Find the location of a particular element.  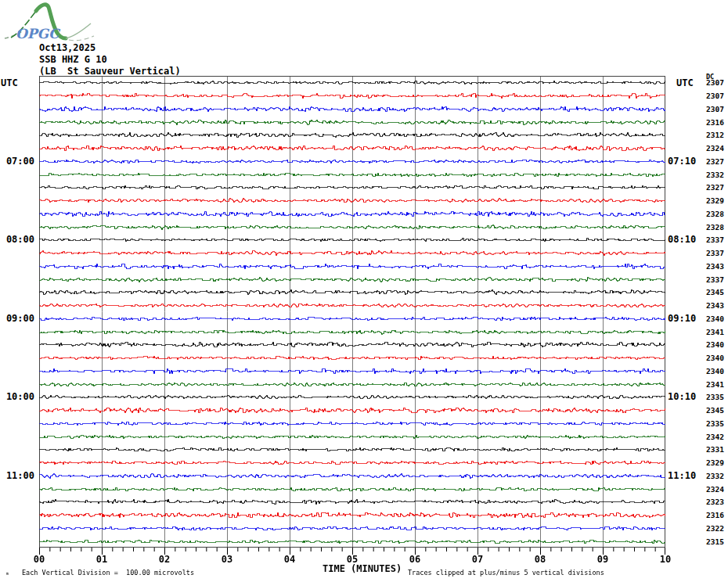

hour-label-right: 07:10 is located at coordinates (682, 161).